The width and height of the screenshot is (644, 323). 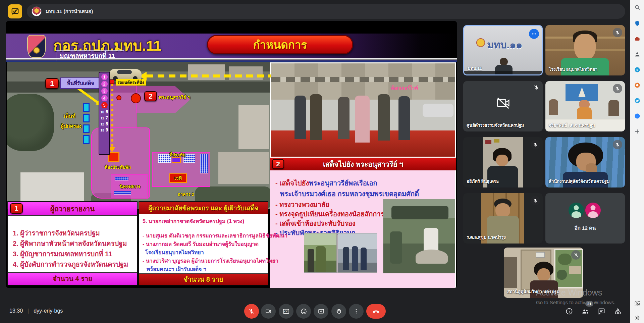 I want to click on participant-name: ร.ต.อ.สุขุม นาคบำรุง, so click(x=486, y=237).